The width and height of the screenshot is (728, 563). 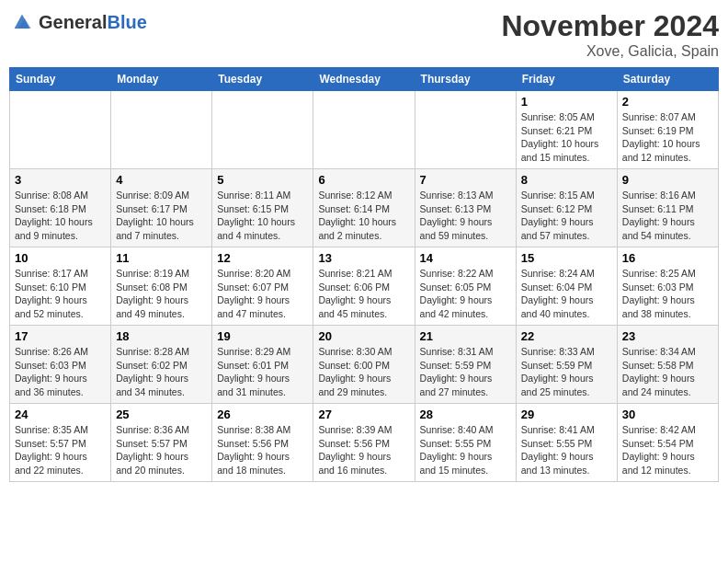 I want to click on day-number: 1, so click(x=566, y=101).